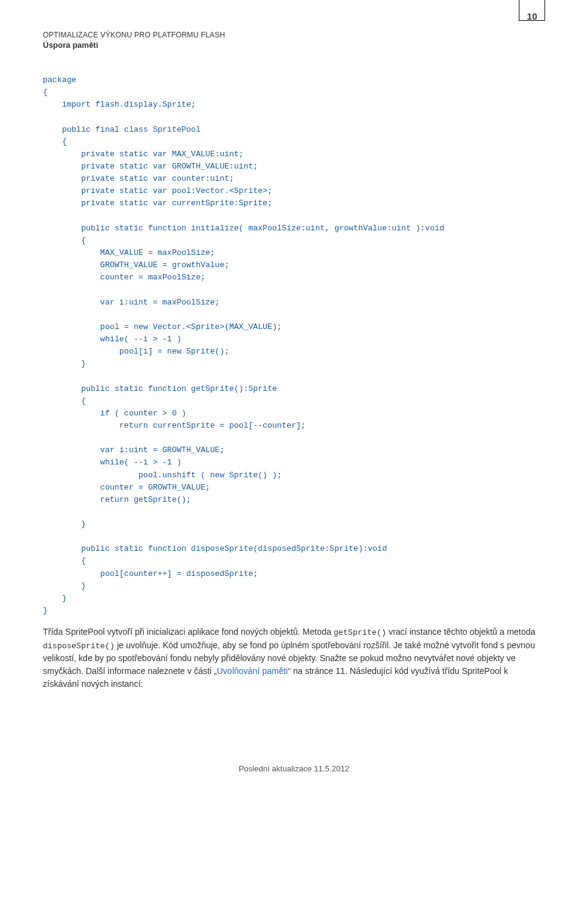  Describe the element at coordinates (294, 40) in the screenshot. I see `page-header: OPTIMALIZACE VÝKONU PRO PLATFORMU FLASH …` at that location.